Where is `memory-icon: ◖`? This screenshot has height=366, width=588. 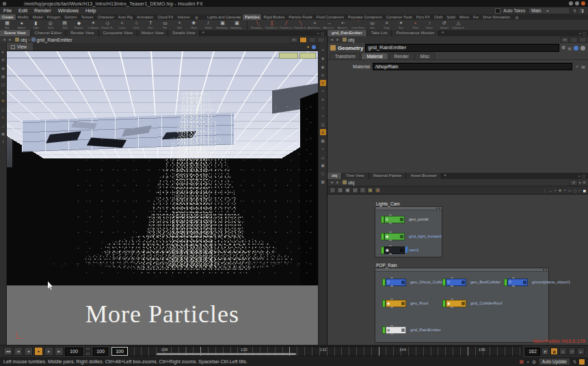 memory-icon: ◖ is located at coordinates (528, 362).